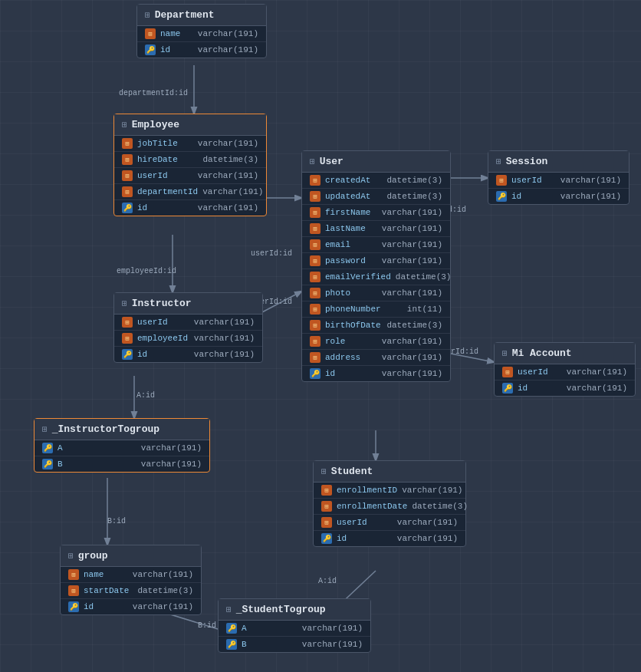  Describe the element at coordinates (376, 293) in the screenshot. I see `table-row: ⊞ photo varchar(191)` at that location.